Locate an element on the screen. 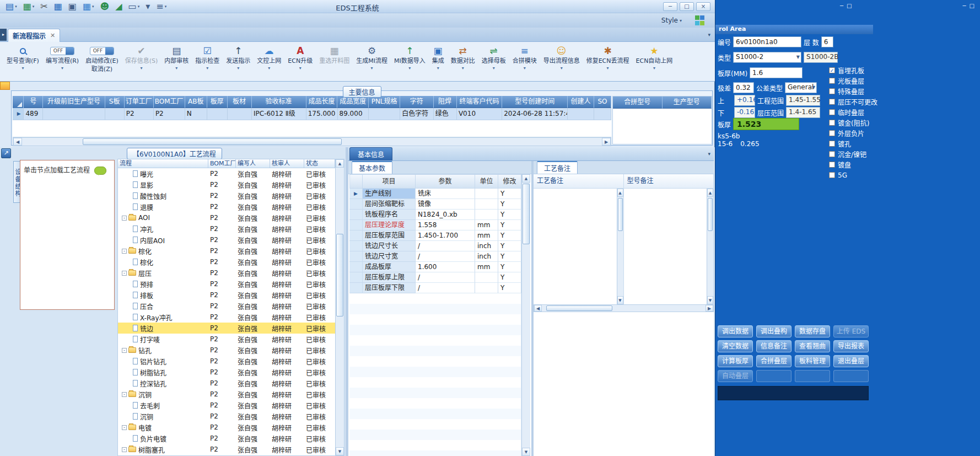  row-selector: ▶ is located at coordinates (356, 194).